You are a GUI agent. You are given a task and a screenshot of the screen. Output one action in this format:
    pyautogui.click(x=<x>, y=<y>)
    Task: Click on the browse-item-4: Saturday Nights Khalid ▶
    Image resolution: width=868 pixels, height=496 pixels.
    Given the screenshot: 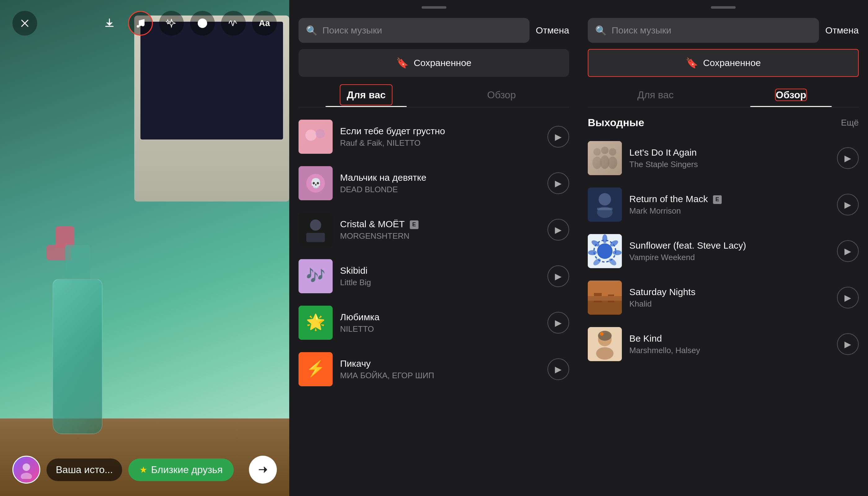 What is the action you would take?
    pyautogui.click(x=723, y=298)
    